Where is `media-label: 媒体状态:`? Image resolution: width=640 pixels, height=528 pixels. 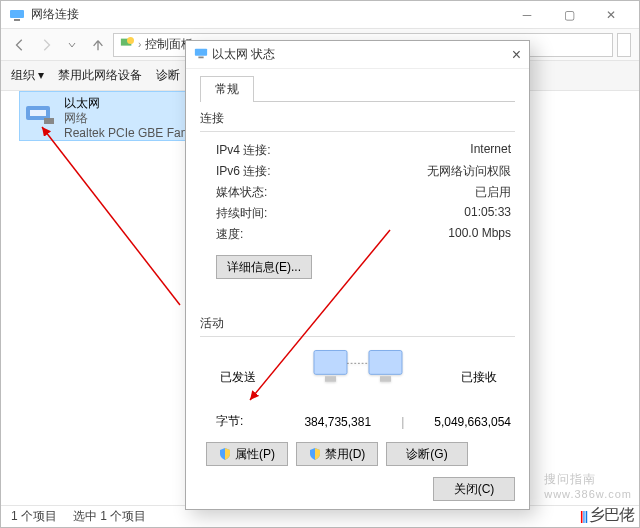 media-label: 媒体状态: is located at coordinates (242, 192).